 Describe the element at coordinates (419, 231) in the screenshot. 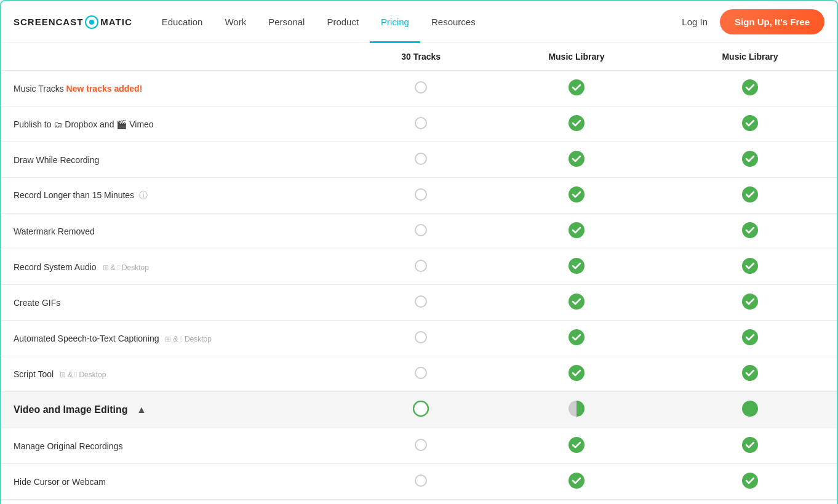

I see `table-row: Watermark Removed` at that location.